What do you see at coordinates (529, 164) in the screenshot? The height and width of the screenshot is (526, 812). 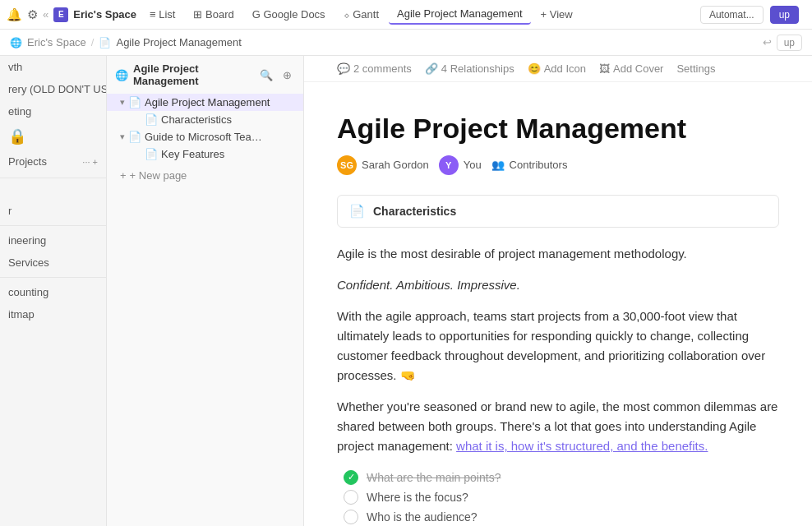 I see `contributors-more: 👥 Contributors` at bounding box center [529, 164].